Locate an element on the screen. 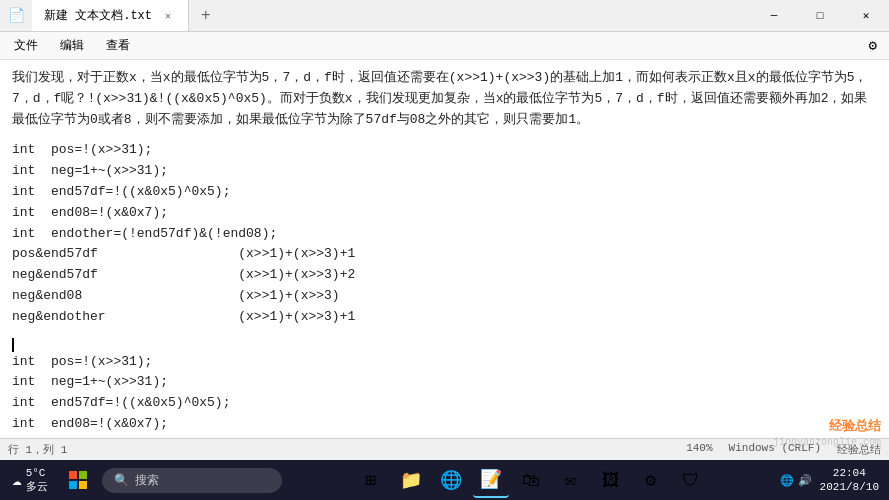 The image size is (889, 500). search-bar: 🔍 搜索 is located at coordinates (192, 480).